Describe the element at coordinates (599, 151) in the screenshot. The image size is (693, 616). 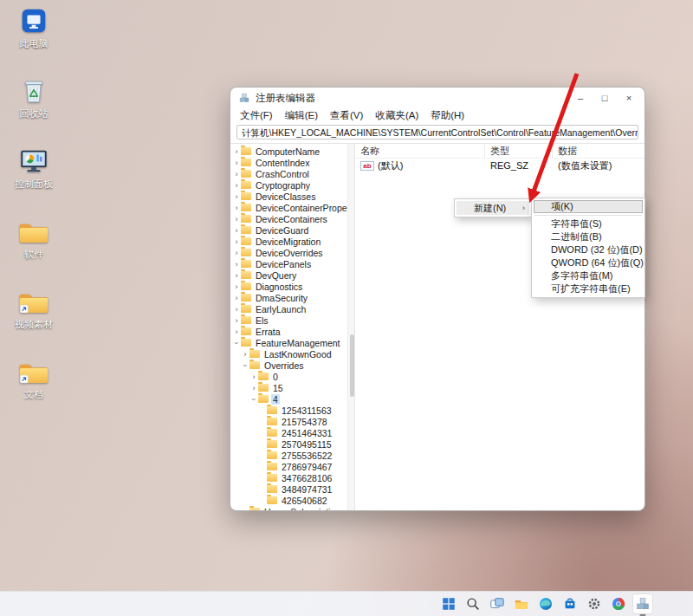
I see `column-data: 数据` at that location.